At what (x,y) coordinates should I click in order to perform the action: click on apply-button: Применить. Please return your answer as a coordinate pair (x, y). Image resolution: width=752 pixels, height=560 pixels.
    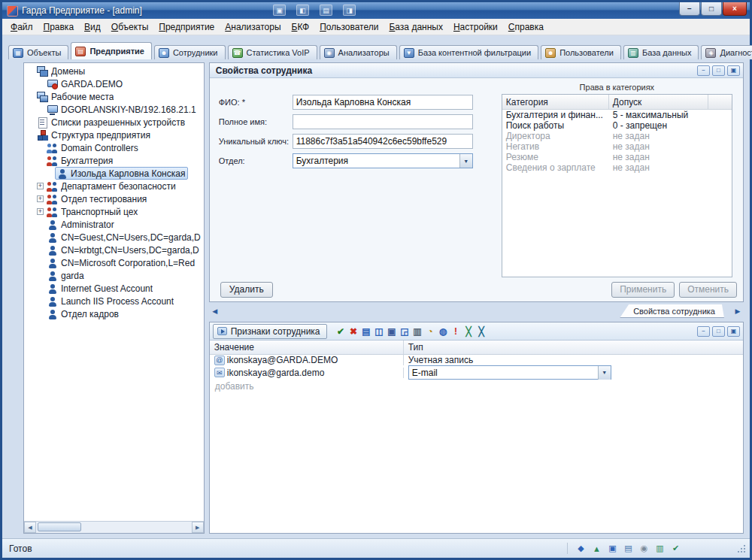
    Looking at the image, I should click on (643, 290).